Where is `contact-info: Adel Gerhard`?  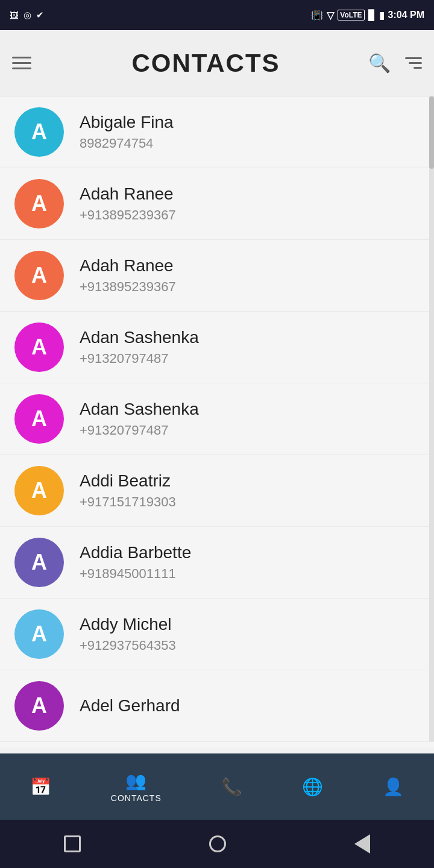 contact-info: Adel Gerhard is located at coordinates (130, 706).